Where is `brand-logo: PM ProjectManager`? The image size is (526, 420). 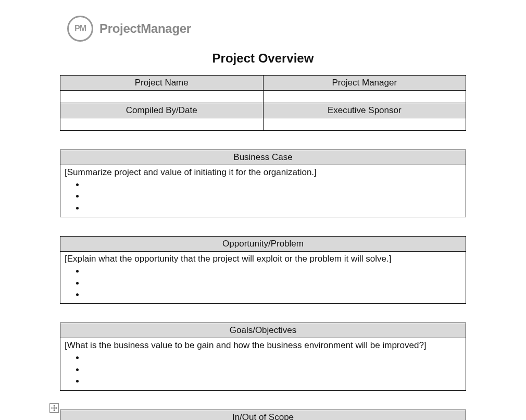
brand-logo: PM ProjectManager is located at coordinates (267, 29).